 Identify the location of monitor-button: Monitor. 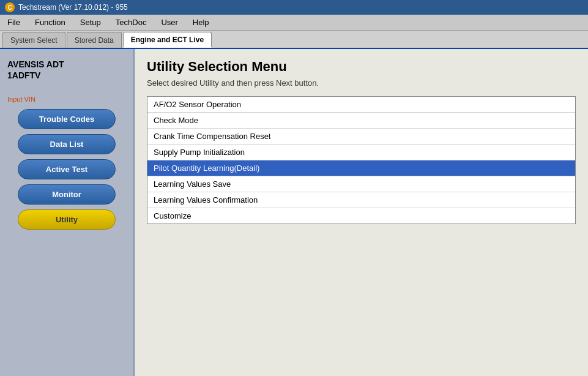
(67, 195).